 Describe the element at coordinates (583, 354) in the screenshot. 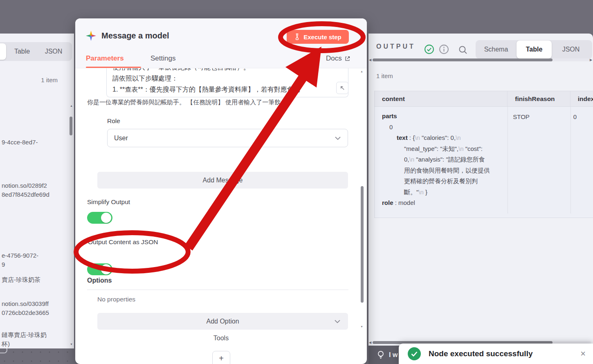

I see `close-icon: ×` at that location.